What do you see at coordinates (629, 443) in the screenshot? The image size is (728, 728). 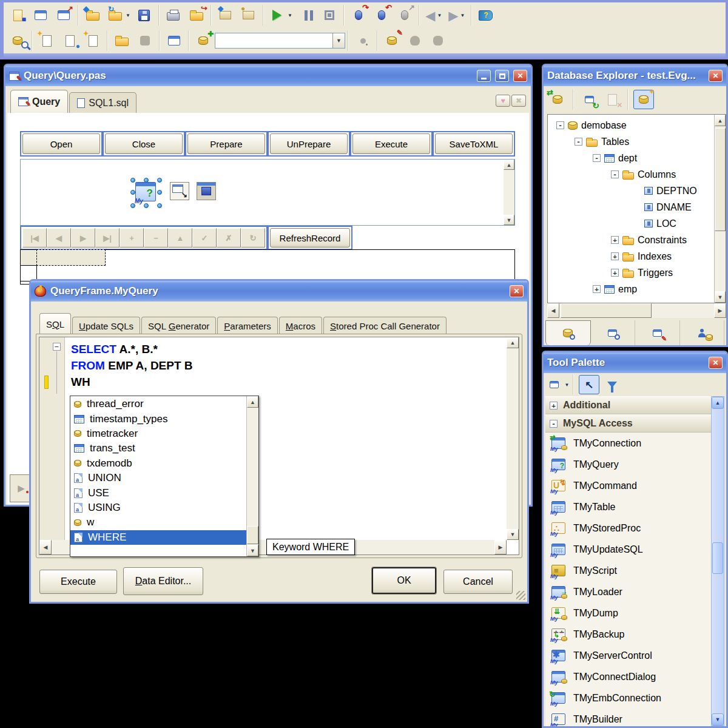 I see `palette-item-tmyconnection: ⇄TMyConnection` at bounding box center [629, 443].